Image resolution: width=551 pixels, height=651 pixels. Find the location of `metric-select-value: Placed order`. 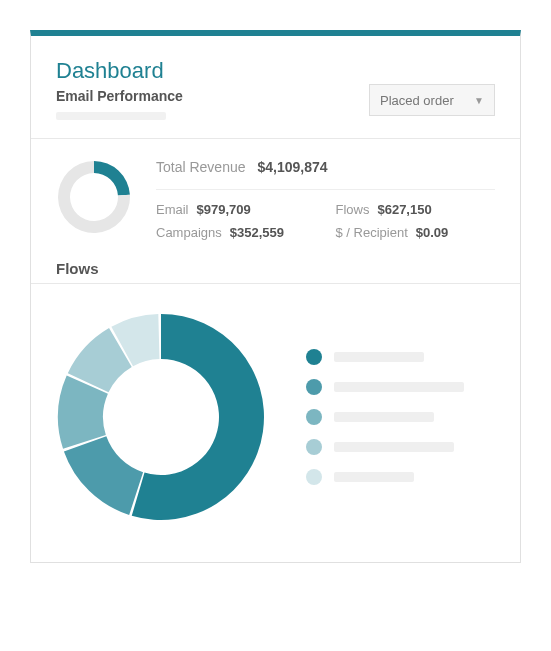

metric-select-value: Placed order is located at coordinates (417, 100).